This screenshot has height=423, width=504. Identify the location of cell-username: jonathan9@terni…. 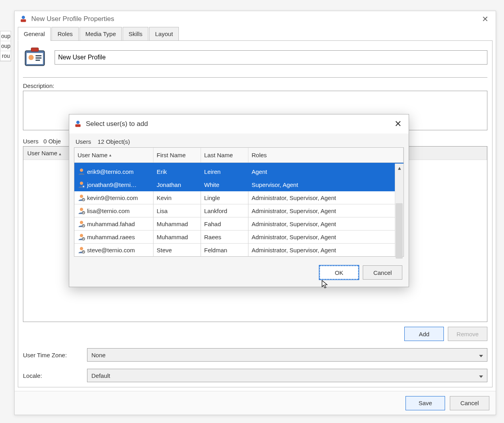
(114, 185).